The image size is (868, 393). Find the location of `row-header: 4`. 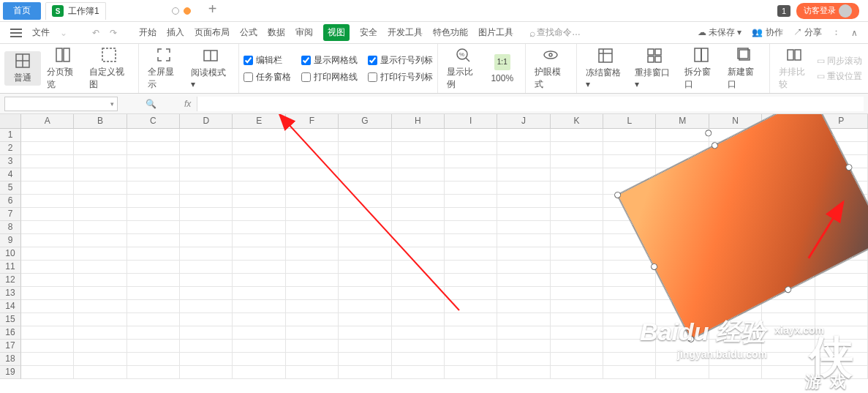

row-header: 4 is located at coordinates (10, 175).